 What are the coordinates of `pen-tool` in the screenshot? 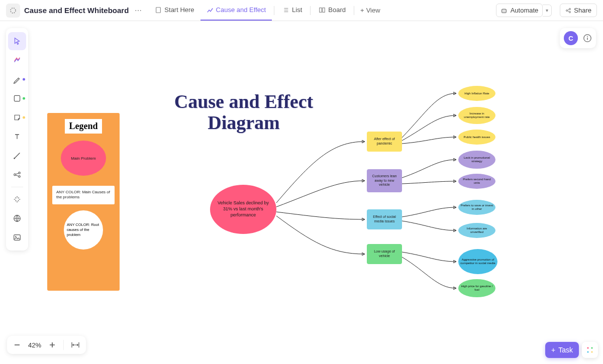 It's located at (17, 79).